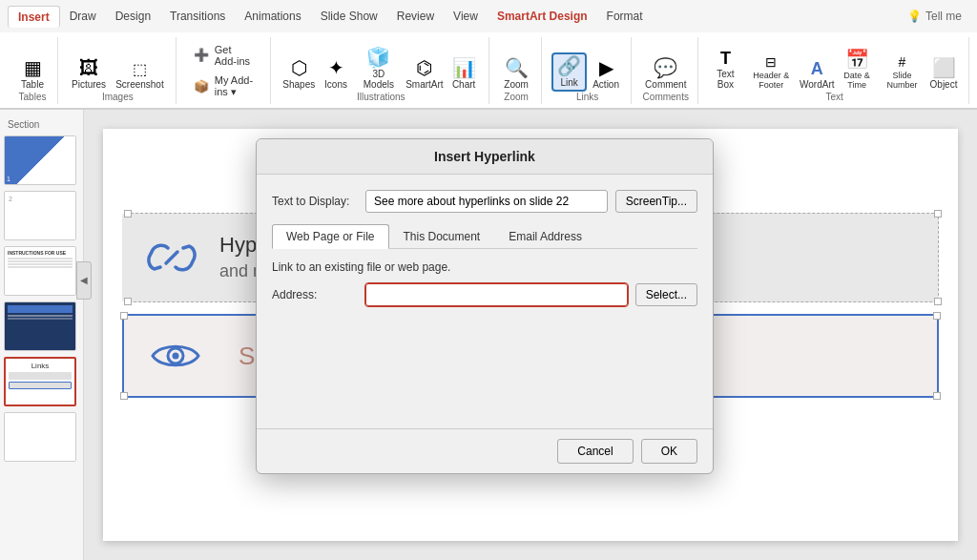  I want to click on 3d-models-button: 🧊 3D Models, so click(379, 69).